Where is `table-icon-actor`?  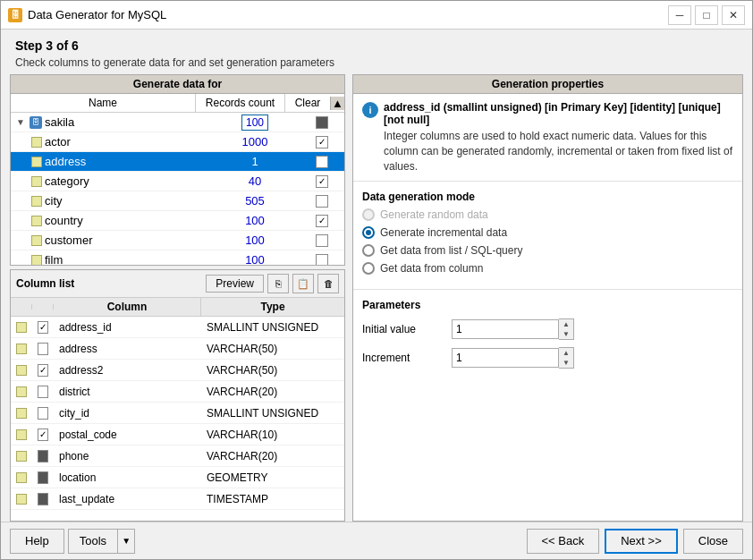
table-icon-actor is located at coordinates (37, 142).